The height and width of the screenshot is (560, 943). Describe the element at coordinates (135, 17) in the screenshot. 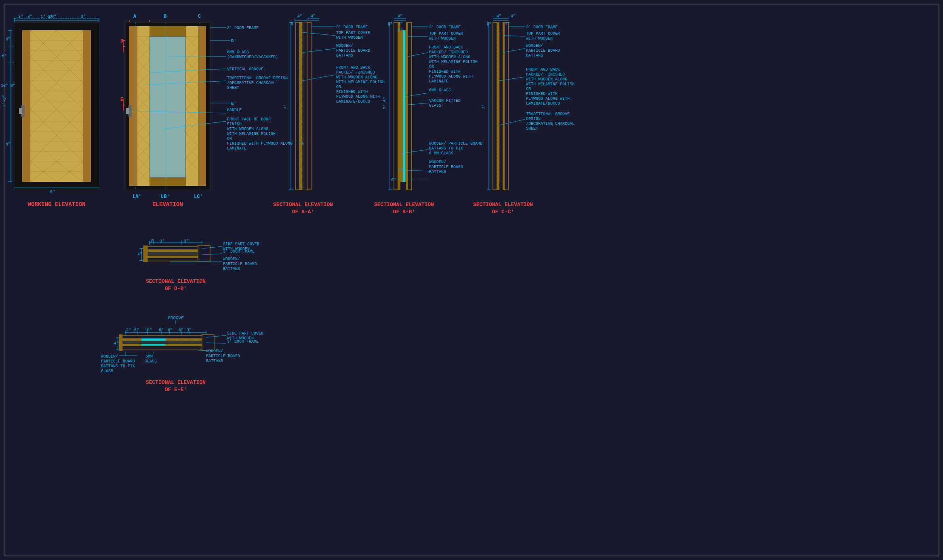

I see `svg-text: A` at that location.